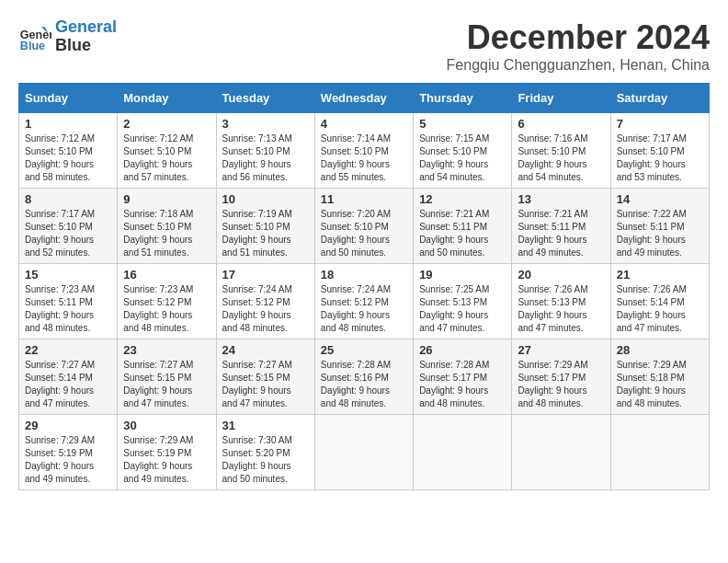 This screenshot has width=728, height=563. What do you see at coordinates (167, 377) in the screenshot?
I see `calendar-cell: 23Sunrise: 7:27 AMSunset: 5:15 PMDayligh…` at bounding box center [167, 377].